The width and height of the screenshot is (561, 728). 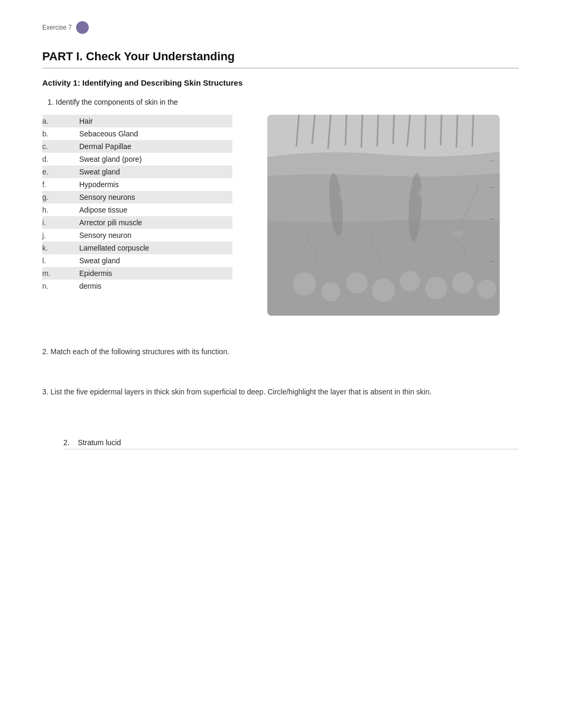 I want to click on list-item-value: Sensory neurons, so click(x=97, y=197).